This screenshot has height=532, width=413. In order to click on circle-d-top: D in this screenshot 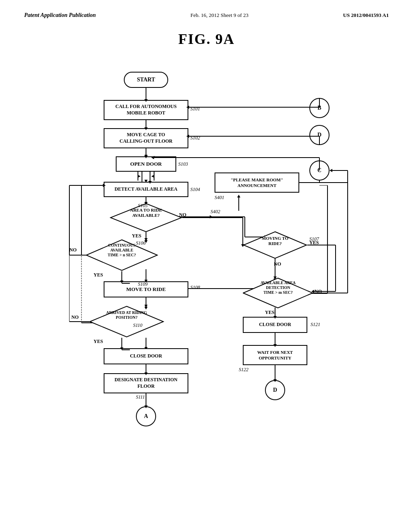, I will do `click(319, 135)`.